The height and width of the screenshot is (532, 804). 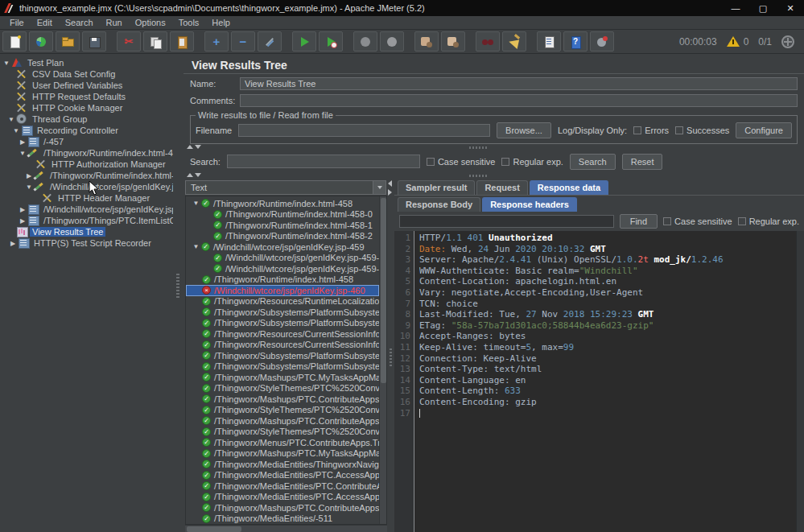 I want to click on tree-splitter, so click(x=179, y=293).